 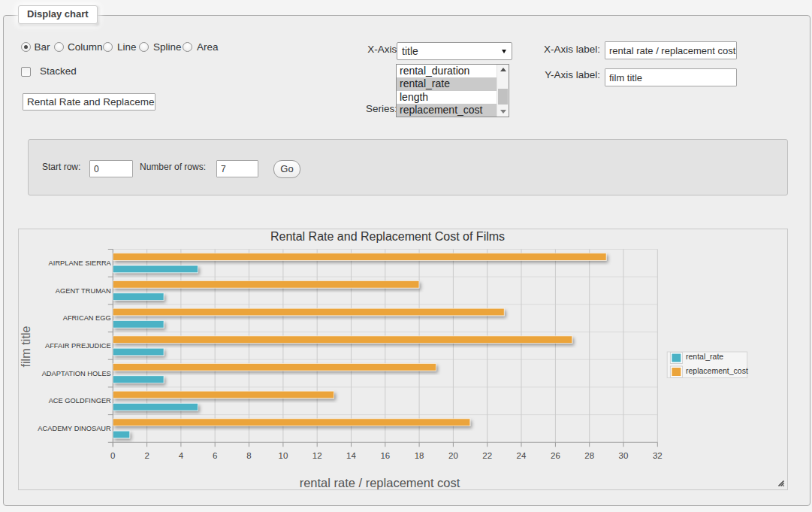 I want to click on svg-text: 2, so click(x=146, y=456).